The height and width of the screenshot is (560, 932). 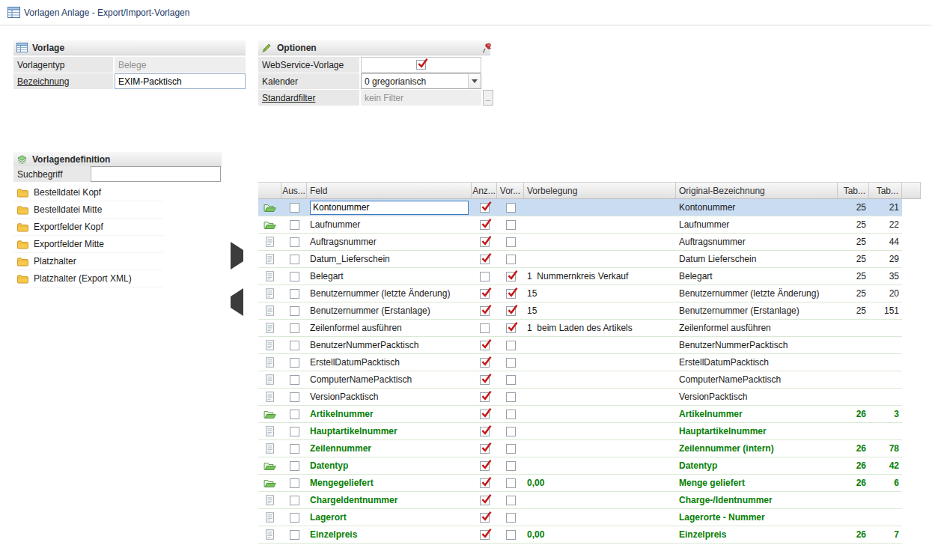 I want to click on feld-cell: Benutzernummer (Erstanlage), so click(x=389, y=311).